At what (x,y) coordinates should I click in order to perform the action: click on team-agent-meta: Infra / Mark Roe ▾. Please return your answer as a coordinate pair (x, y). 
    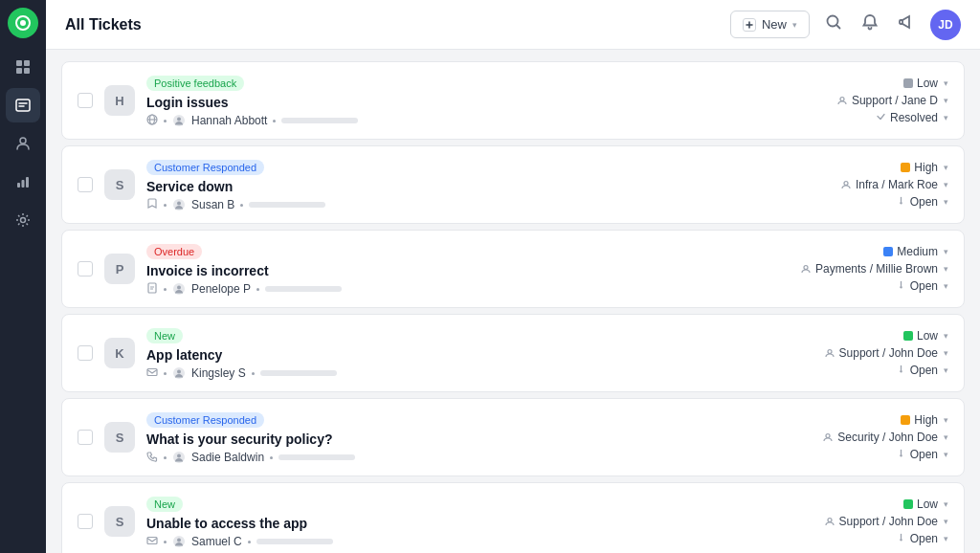
    Looking at the image, I should click on (894, 185).